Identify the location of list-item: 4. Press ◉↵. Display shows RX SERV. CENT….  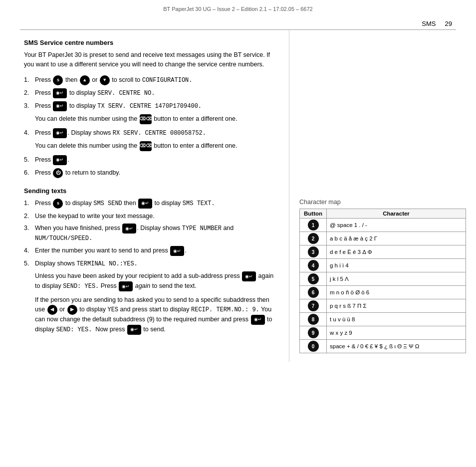
(149, 133).